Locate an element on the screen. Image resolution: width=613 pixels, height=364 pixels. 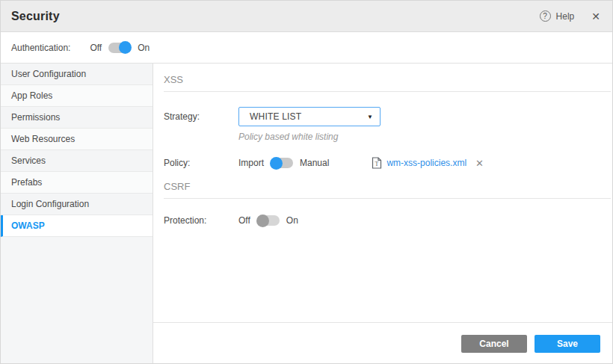
sidebar-item-login-configuration: Login Configuration is located at coordinates (76, 205).